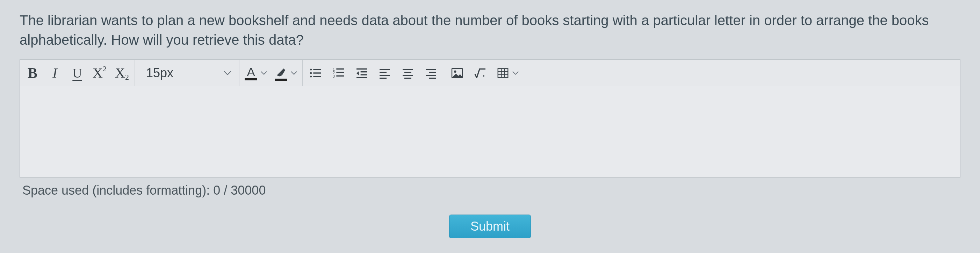 Image resolution: width=980 pixels, height=253 pixels. What do you see at coordinates (316, 73) in the screenshot?
I see `bullet-list-icon` at bounding box center [316, 73].